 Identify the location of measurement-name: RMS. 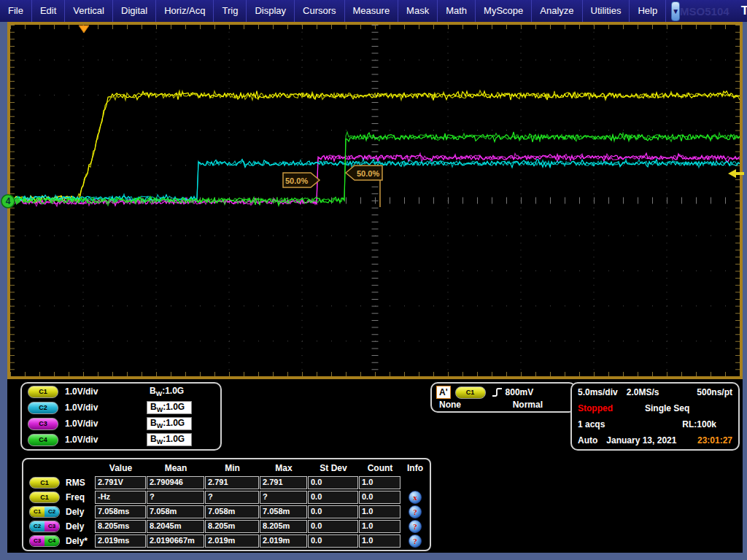
(76, 483).